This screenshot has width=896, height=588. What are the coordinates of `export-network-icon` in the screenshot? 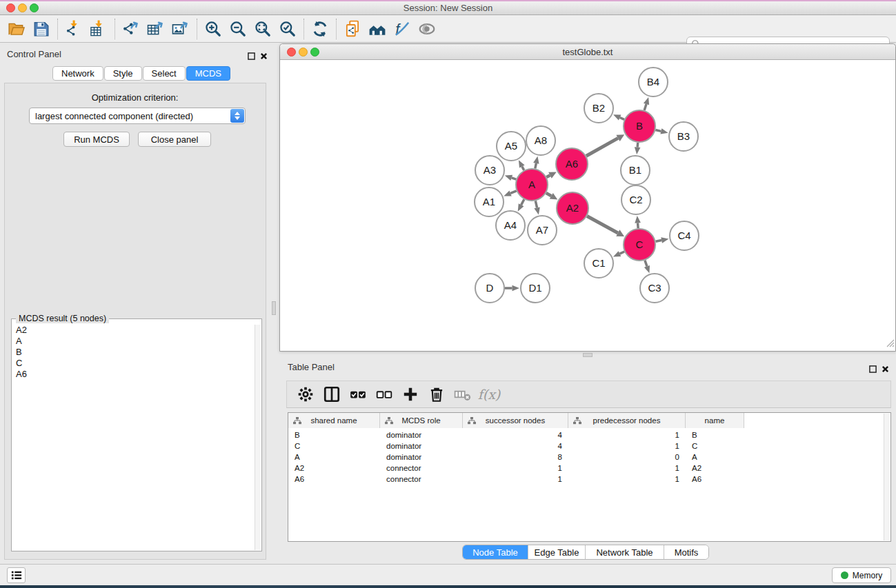 It's located at (131, 29).